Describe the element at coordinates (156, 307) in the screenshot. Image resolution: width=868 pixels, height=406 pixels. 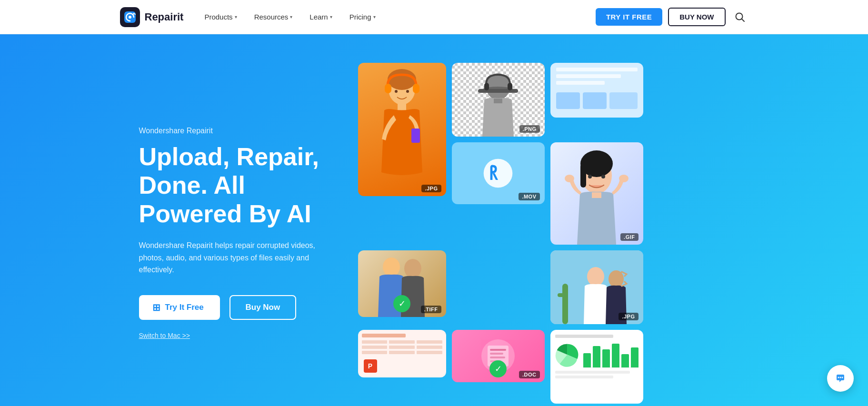
I see `windows-icon: ⊞` at that location.